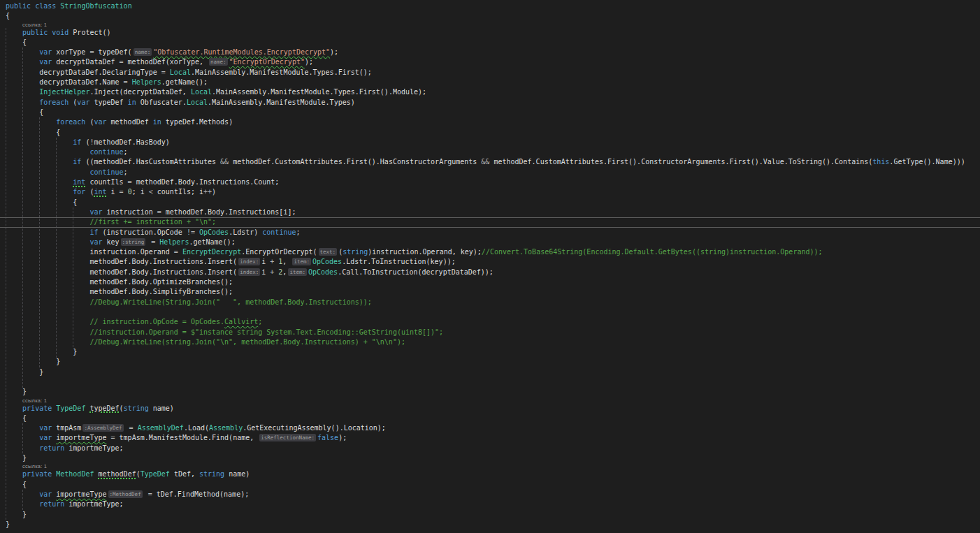 The width and height of the screenshot is (980, 533). What do you see at coordinates (490, 162) in the screenshot?
I see `code-line: if ((methodDef.HasCustomAttributes && me…` at bounding box center [490, 162].